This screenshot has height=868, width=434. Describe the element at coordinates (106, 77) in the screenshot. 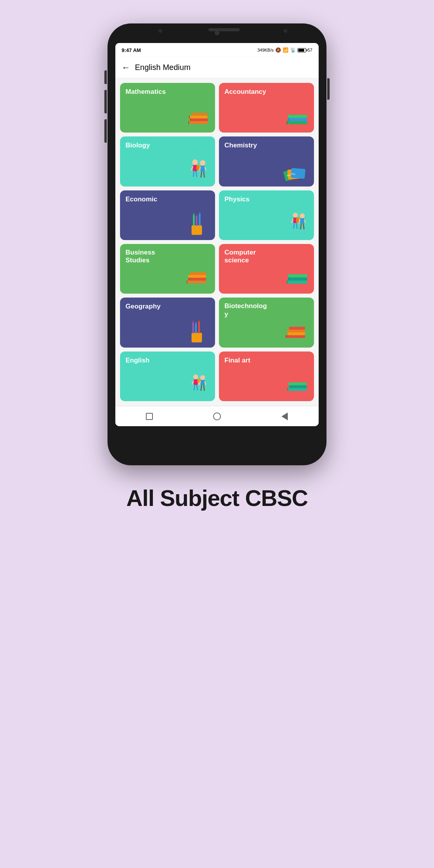

I see `volume-silent-button` at that location.